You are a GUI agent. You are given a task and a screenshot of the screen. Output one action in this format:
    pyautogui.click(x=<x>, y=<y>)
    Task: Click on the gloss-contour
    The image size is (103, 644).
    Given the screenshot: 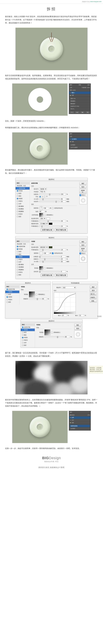 What is the action you would take?
    pyautogui.click(x=41, y=215)
    